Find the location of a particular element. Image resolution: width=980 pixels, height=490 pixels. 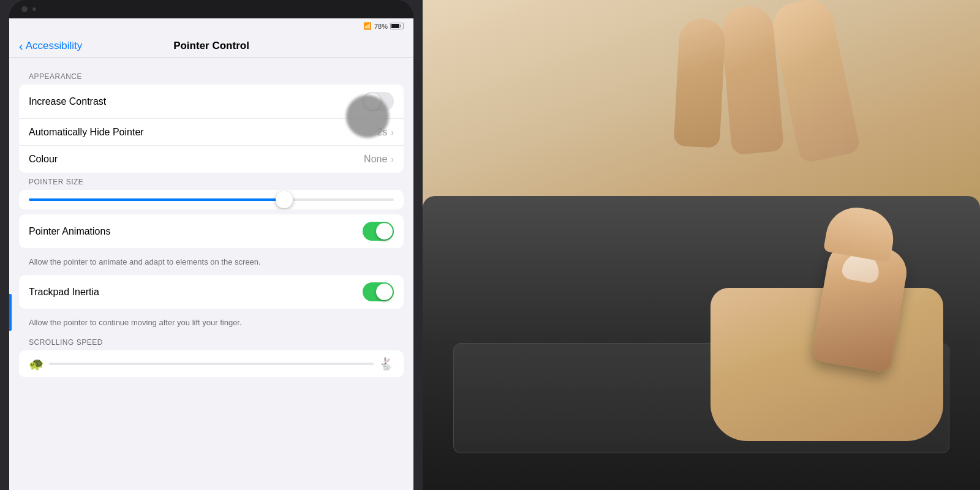

auto-hide-row: Automatically Hide Pointer 2s › is located at coordinates (211, 132).